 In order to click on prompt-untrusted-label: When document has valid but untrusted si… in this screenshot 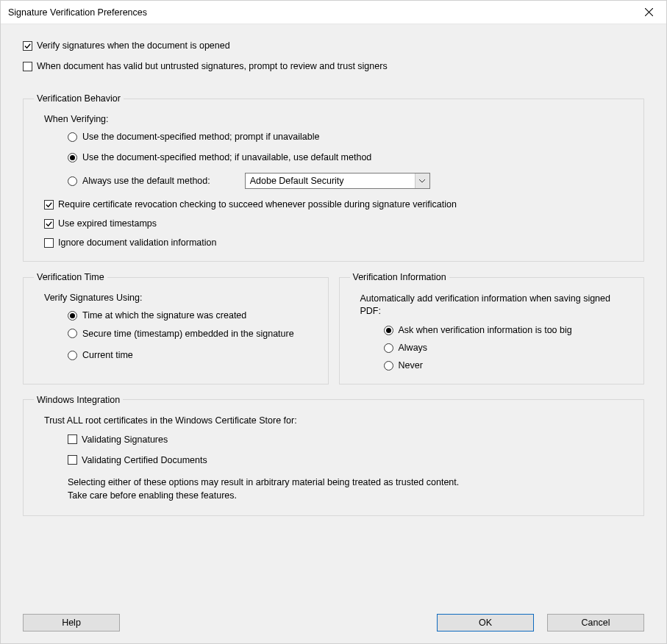, I will do `click(212, 66)`.